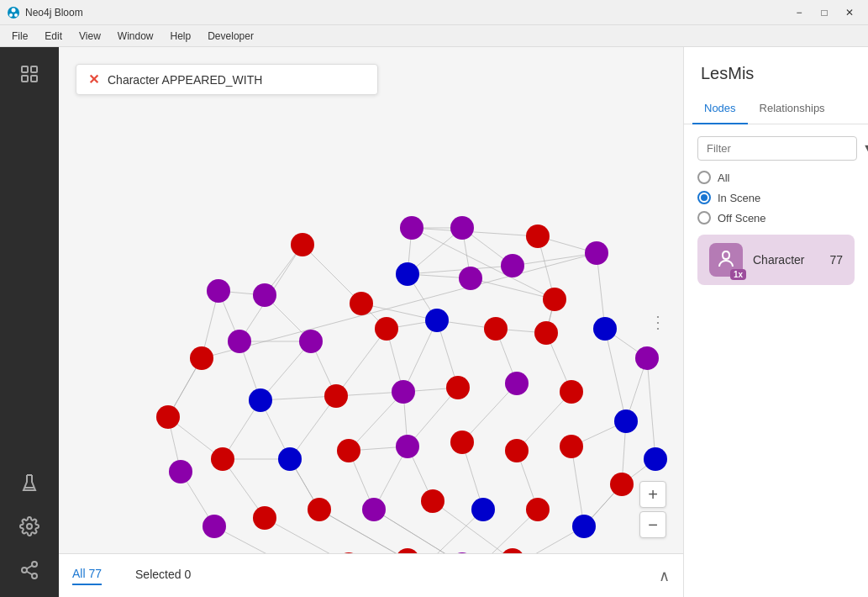 This screenshot has height=597, width=868. What do you see at coordinates (792, 109) in the screenshot?
I see `tab-relationships: Relationships` at bounding box center [792, 109].